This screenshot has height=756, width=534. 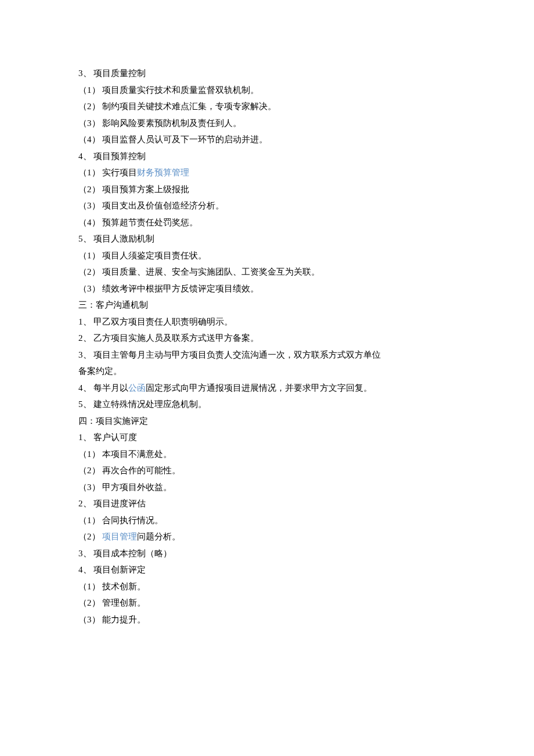 I want to click on text-line: 2、 项目进度评估, so click(x=267, y=504).